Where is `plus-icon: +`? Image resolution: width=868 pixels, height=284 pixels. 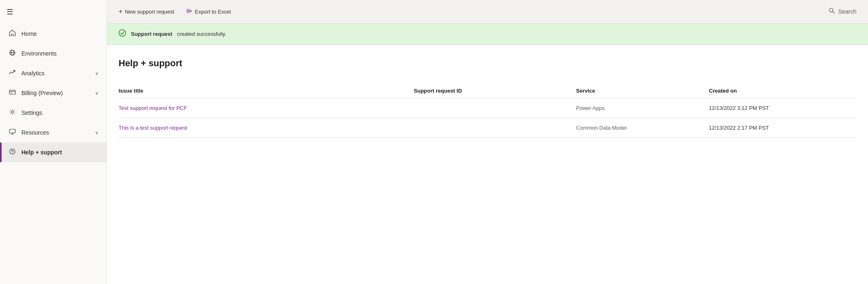
plus-icon: + is located at coordinates (120, 12).